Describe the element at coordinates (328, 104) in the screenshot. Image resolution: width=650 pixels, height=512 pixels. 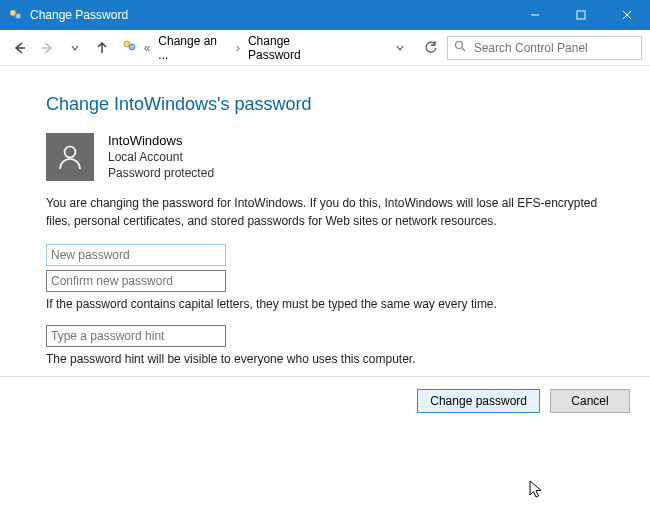
I see `page-heading: Change IntoWindows's password` at that location.